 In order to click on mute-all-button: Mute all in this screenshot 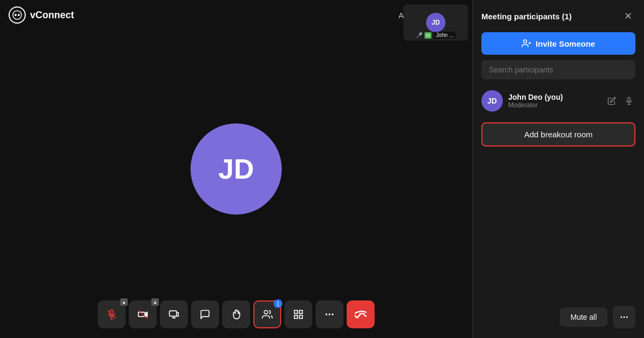, I will do `click(584, 317)`.